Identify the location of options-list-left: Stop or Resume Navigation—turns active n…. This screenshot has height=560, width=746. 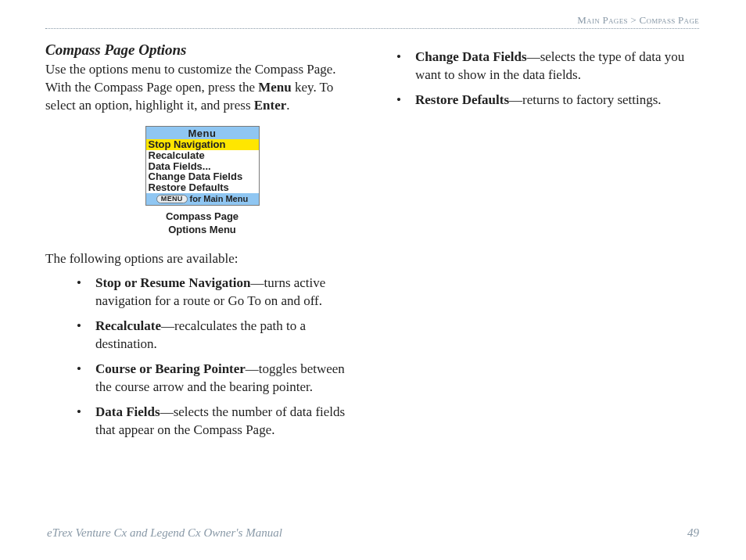
(202, 357).